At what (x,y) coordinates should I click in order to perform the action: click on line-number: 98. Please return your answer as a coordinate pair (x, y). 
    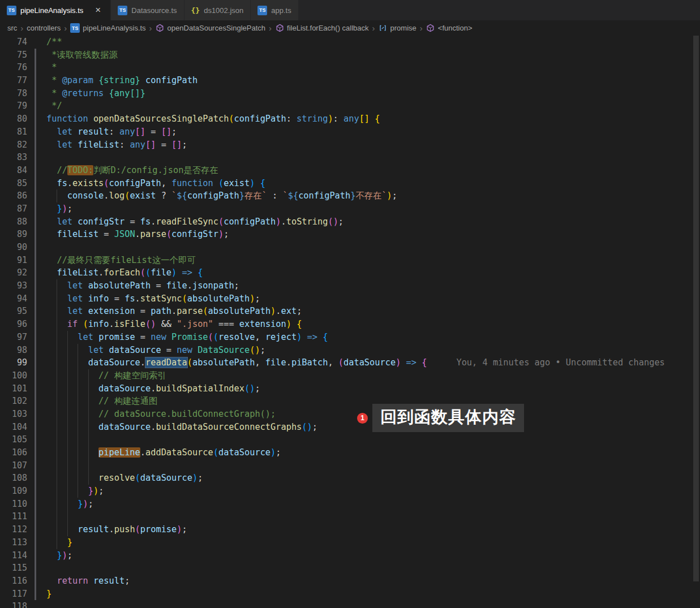
    Looking at the image, I should click on (14, 351).